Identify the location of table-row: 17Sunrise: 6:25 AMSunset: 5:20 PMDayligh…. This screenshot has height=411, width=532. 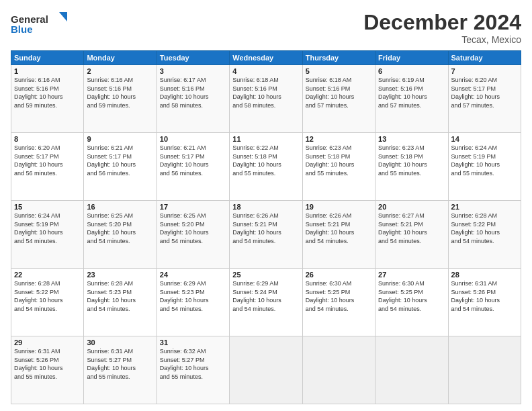
(193, 235).